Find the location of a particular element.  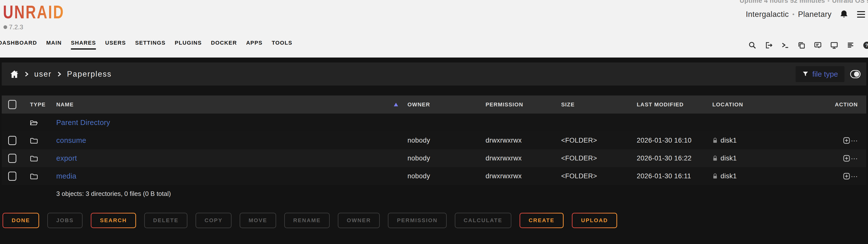

breadcrumb-item-user: user is located at coordinates (43, 74).